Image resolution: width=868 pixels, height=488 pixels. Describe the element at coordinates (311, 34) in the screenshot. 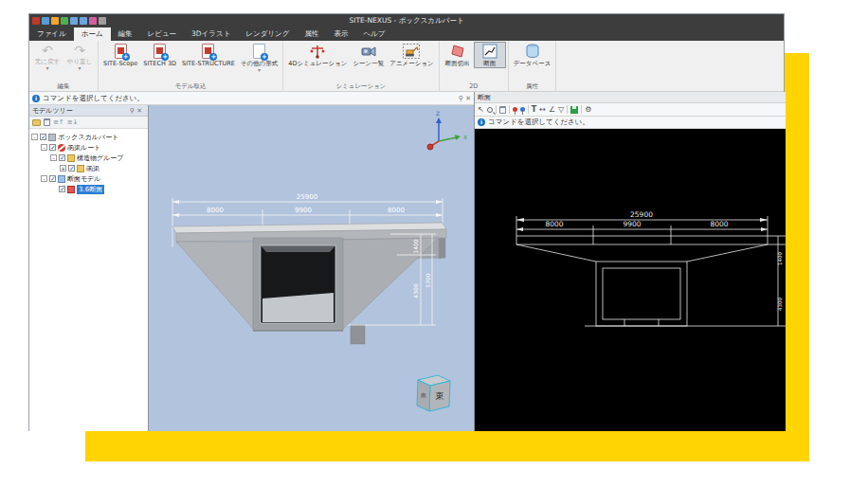

I see `tab-attributes: 属性` at that location.